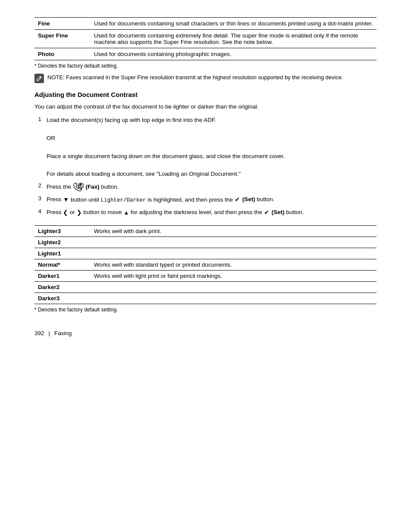  What do you see at coordinates (206, 39) in the screenshot?
I see `table-row: Super FineUsed for documents containing …` at bounding box center [206, 39].